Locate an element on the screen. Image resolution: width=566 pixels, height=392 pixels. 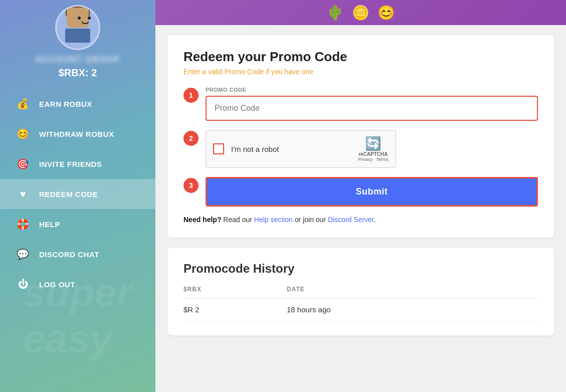
sidebar-label-invite-friends: INVITE FRIENDS is located at coordinates (70, 164).